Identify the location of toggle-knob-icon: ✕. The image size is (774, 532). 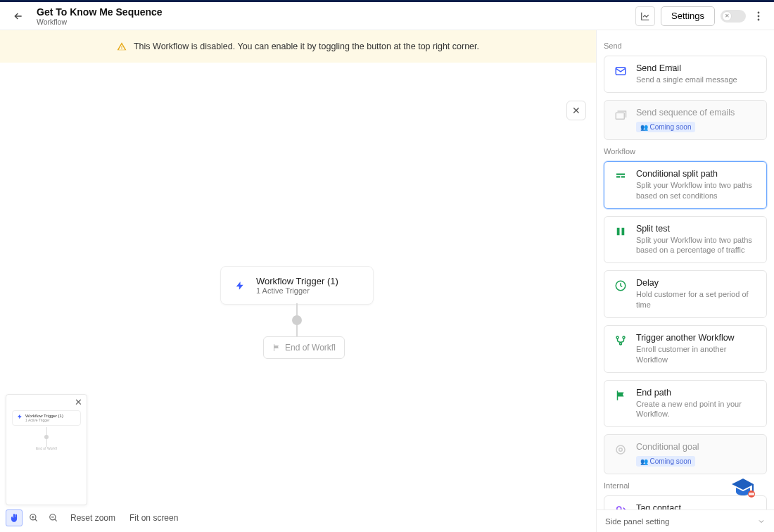
(727, 16).